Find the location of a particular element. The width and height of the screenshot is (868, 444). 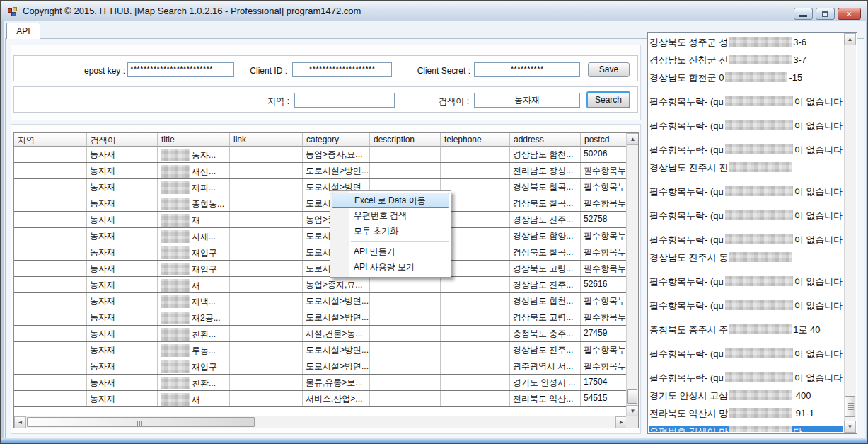

log-item: 경상북도 성주군 성3-6 is located at coordinates (746, 42).